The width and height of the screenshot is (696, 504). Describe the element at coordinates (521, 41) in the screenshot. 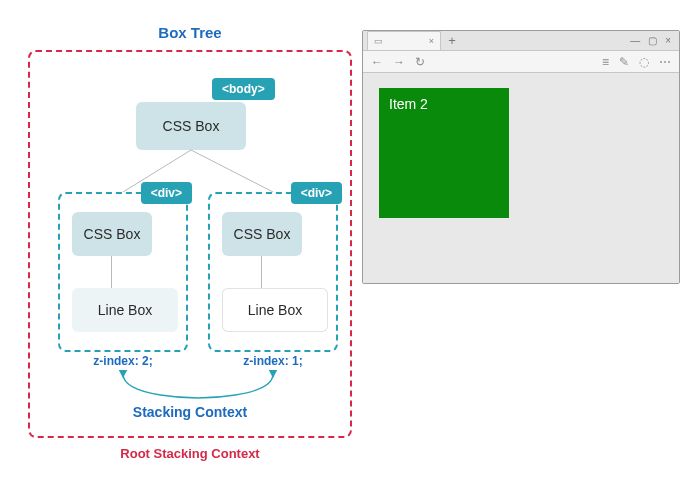

I see `browser-tabbar: ▭ × + — ▢ ×` at that location.